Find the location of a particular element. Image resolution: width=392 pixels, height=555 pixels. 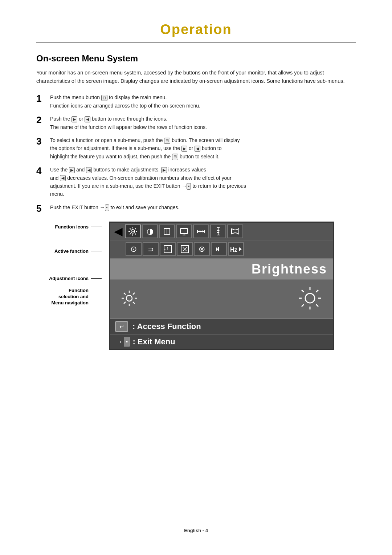

osd-icon-hsize is located at coordinates (201, 231).